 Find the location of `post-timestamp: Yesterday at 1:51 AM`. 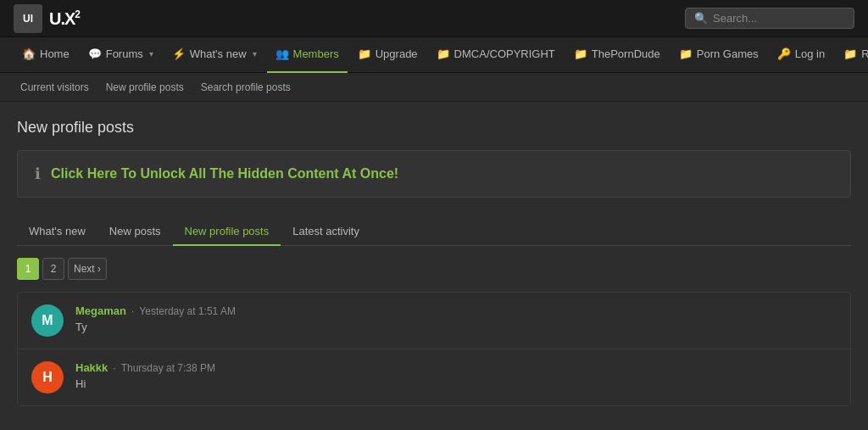

post-timestamp: Yesterday at 1:51 AM is located at coordinates (187, 311).